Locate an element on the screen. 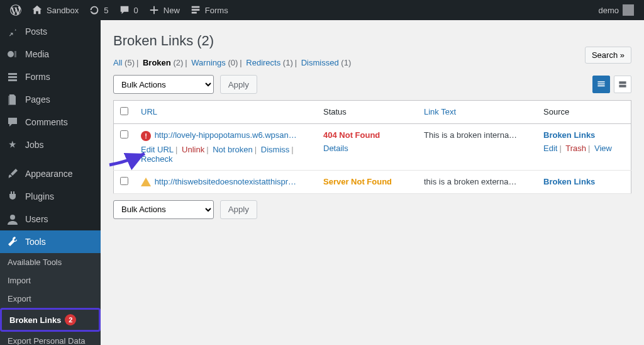  col-source: Source is located at coordinates (556, 112).